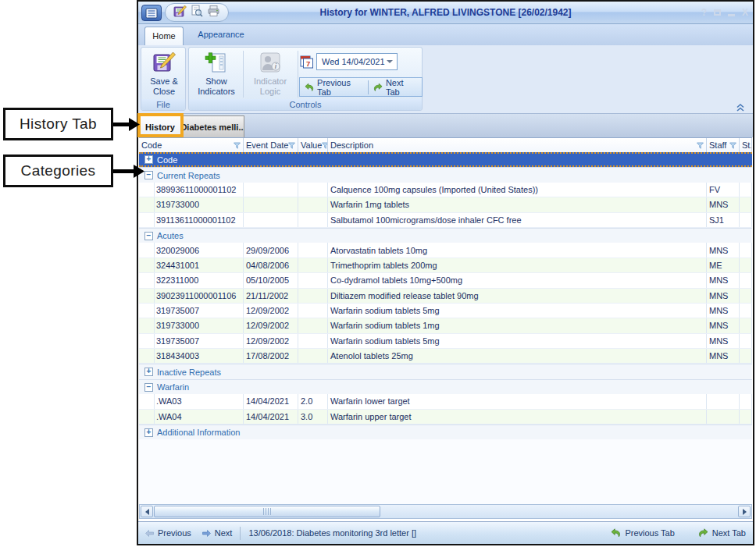  What do you see at coordinates (517, 417) in the screenshot?
I see `cell-description: Warfarin upper target` at bounding box center [517, 417].